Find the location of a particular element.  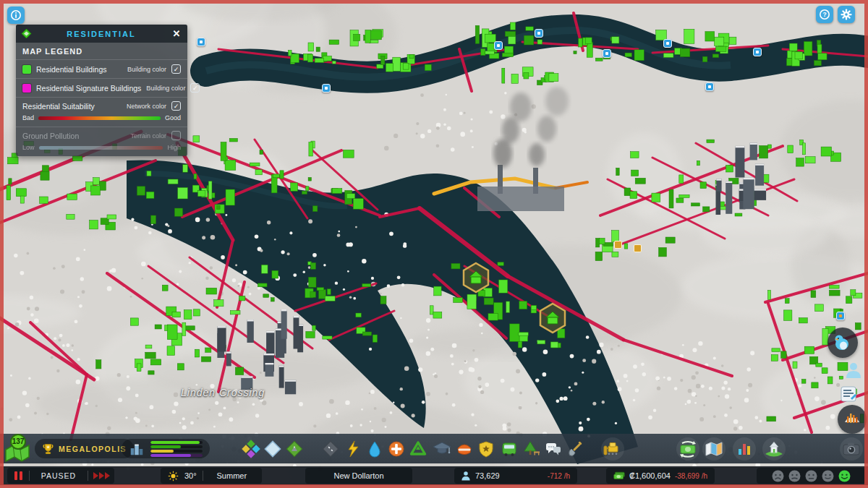

face-neutral-icon is located at coordinates (812, 476).